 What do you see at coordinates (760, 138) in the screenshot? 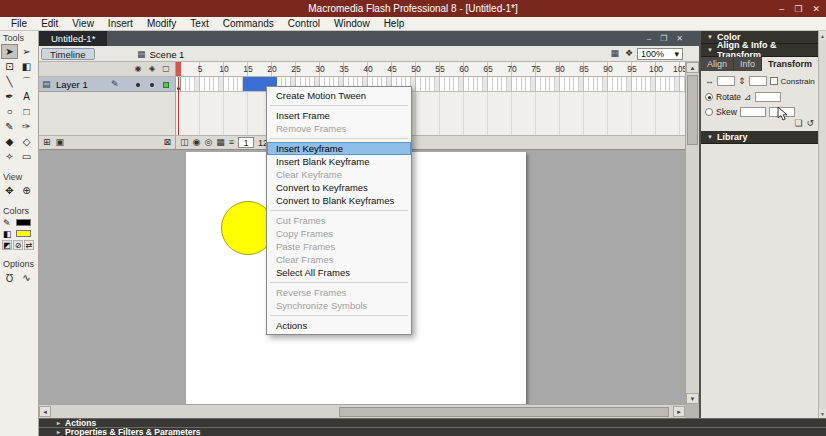
I see `library-panel-header: ▼ Library` at bounding box center [760, 138].